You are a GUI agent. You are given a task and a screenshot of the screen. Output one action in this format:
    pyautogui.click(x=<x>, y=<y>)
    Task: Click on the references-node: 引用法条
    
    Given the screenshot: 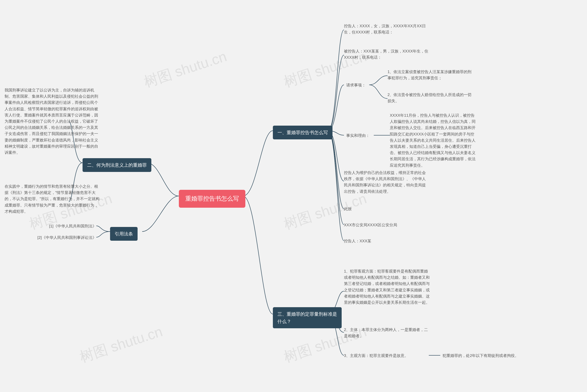 What is the action you would take?
    pyautogui.click(x=124, y=234)
    